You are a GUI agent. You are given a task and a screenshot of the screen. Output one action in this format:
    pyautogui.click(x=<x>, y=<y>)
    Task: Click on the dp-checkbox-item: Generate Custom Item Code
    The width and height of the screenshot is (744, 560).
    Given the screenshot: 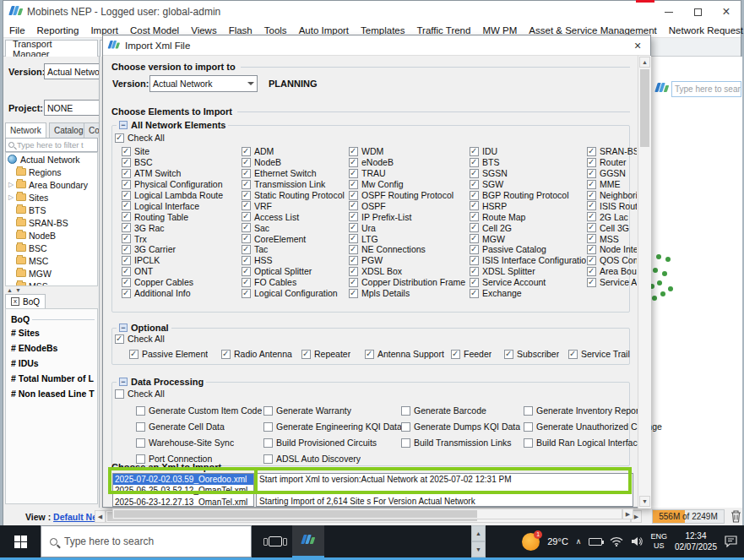 What is the action you would take?
    pyautogui.click(x=199, y=410)
    